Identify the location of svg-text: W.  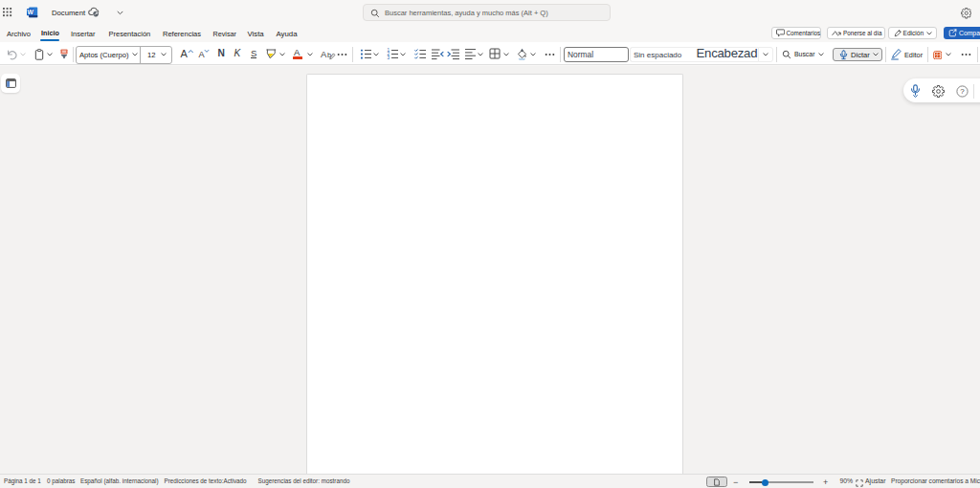
(31, 11).